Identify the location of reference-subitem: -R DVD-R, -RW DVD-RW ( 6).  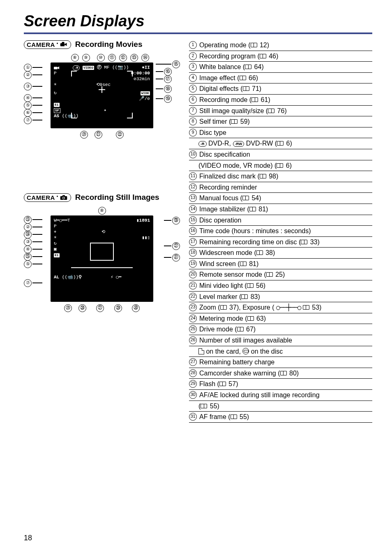
(281, 144).